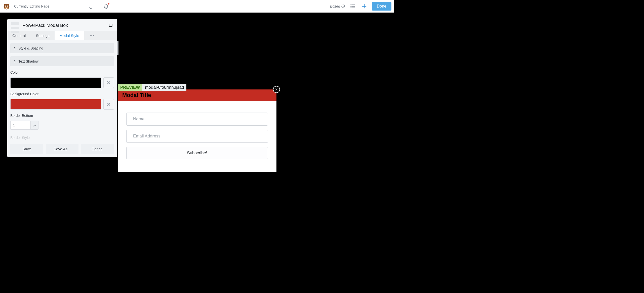 The image size is (644, 293). I want to click on color-label: Color, so click(62, 72).